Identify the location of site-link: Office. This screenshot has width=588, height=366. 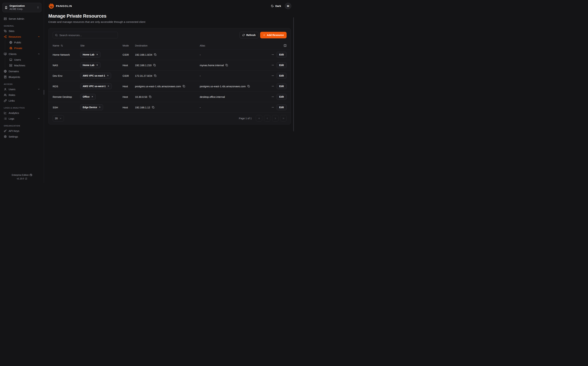
(88, 97).